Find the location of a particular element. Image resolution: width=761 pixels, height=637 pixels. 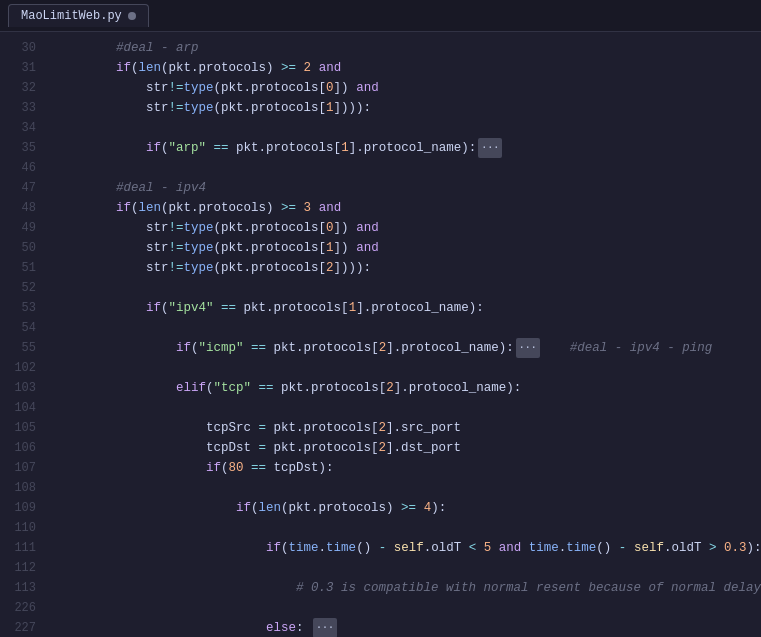

ln-55: 55 is located at coordinates (18, 348).